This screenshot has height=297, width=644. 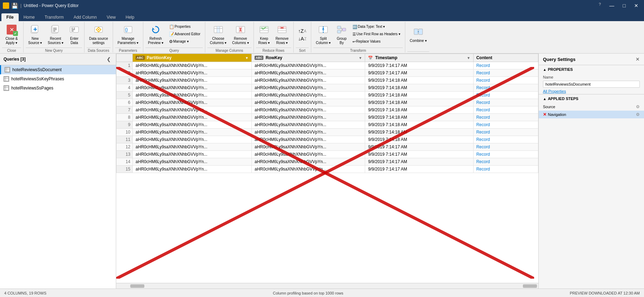 What do you see at coordinates (327, 66) in the screenshot?
I see `table-row: 1 aHR0cHM6Ly9saXNhXNhbGVVpYn... aHR0cHM6…` at bounding box center [327, 66].